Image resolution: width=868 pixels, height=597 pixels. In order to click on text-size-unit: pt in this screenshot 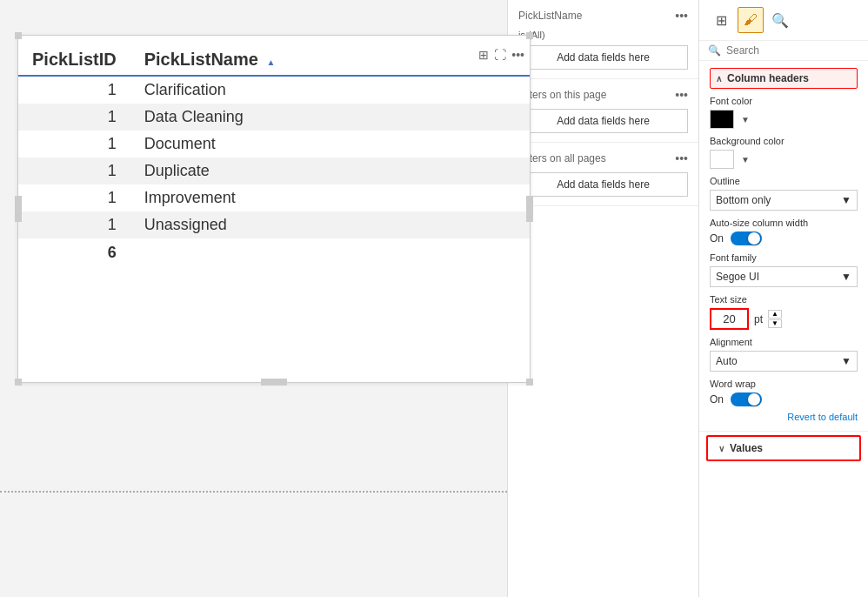, I will do `click(758, 319)`.